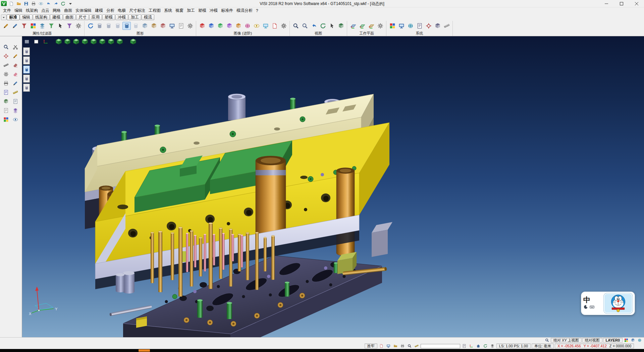 The width and height of the screenshot is (644, 352). Describe the element at coordinates (120, 42) in the screenshot. I see `view-cube-iso2-icon` at that location.